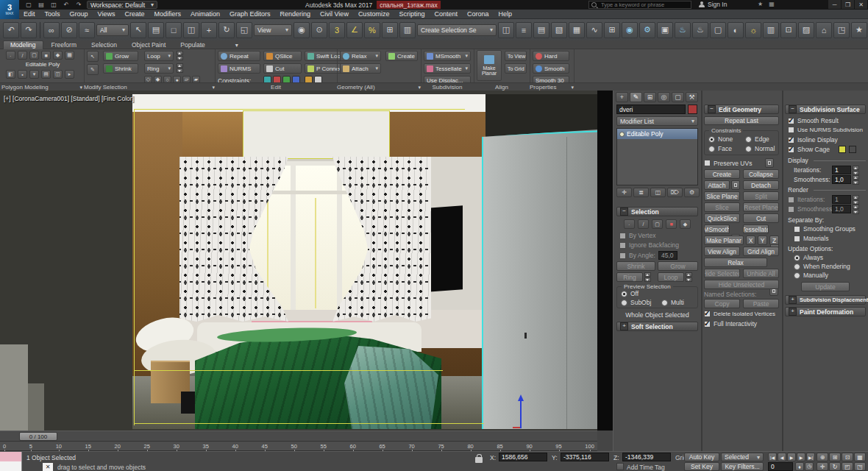 This screenshot has width=868, height=471. What do you see at coordinates (523, 457) in the screenshot?
I see `x-coordinate-field` at bounding box center [523, 457].